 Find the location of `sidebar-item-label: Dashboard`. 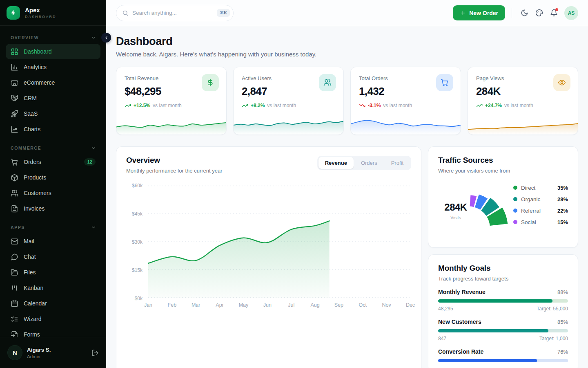

sidebar-item-label: Dashboard is located at coordinates (38, 52).